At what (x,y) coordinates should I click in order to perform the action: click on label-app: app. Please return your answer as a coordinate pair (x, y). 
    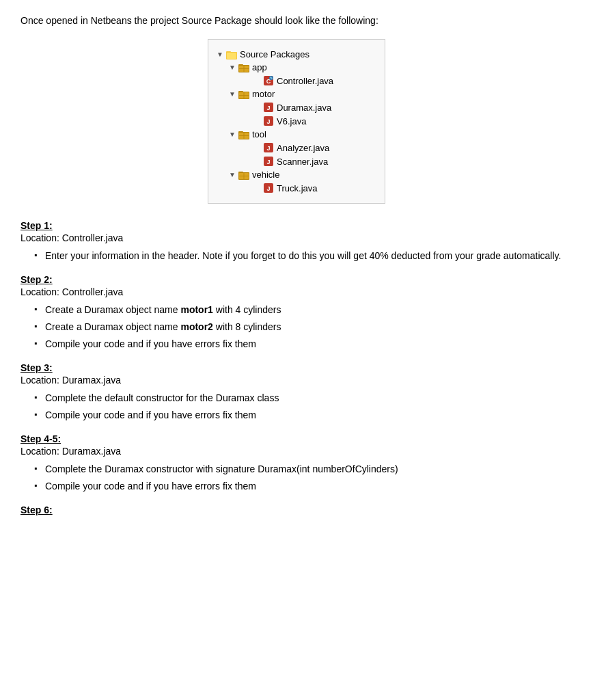
    Looking at the image, I should click on (260, 67).